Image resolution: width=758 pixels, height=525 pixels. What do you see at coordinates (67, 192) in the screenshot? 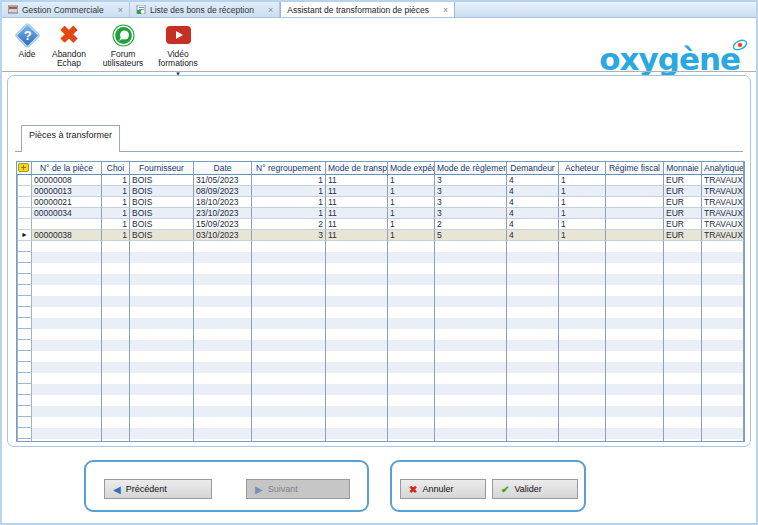
I see `table-cell: 00000013` at bounding box center [67, 192].